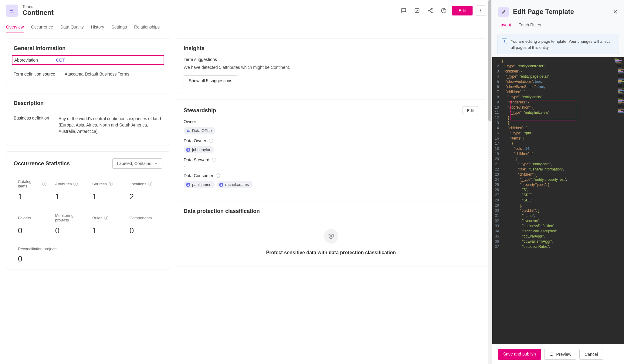 The width and height of the screenshot is (624, 364). What do you see at coordinates (558, 97) in the screenshot?
I see `code-line: 8 "_type": "entity.entity",` at bounding box center [558, 97].